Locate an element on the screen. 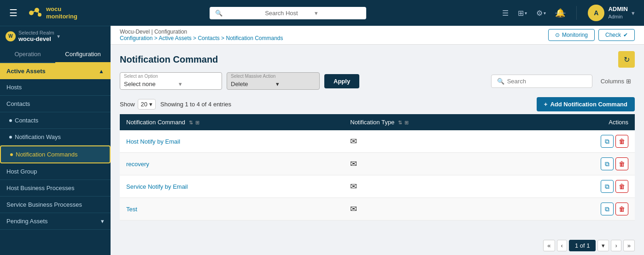 The height and width of the screenshot is (255, 644). columns-icon: ⊞ is located at coordinates (628, 81).